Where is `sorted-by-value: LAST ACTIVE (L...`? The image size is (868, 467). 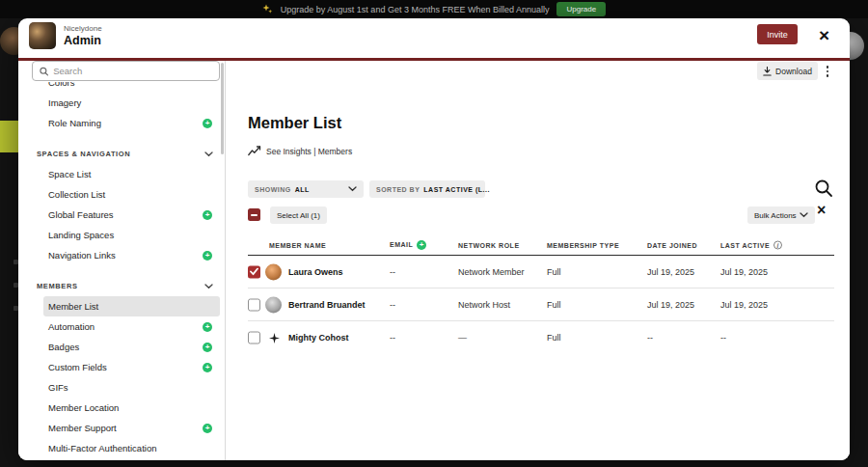
sorted-by-value: LAST ACTIVE (L... is located at coordinates (457, 189).